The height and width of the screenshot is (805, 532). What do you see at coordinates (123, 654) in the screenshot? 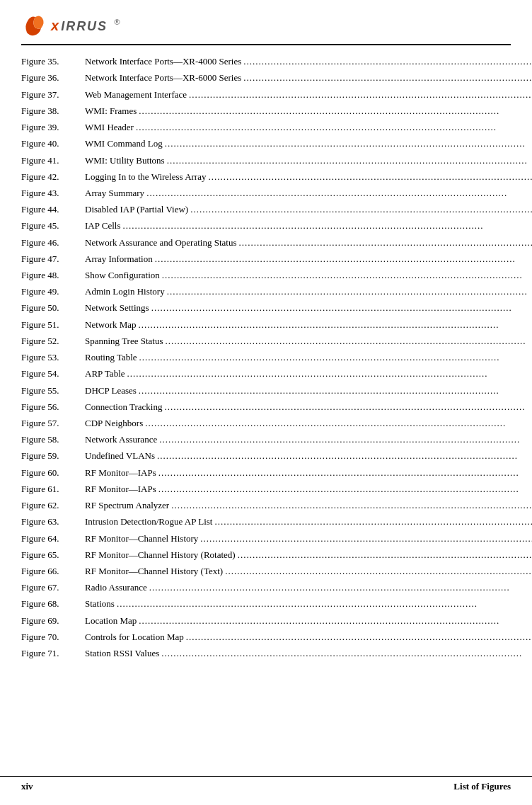
I see `figure-title-text: Station RSSI Values` at bounding box center [123, 654].